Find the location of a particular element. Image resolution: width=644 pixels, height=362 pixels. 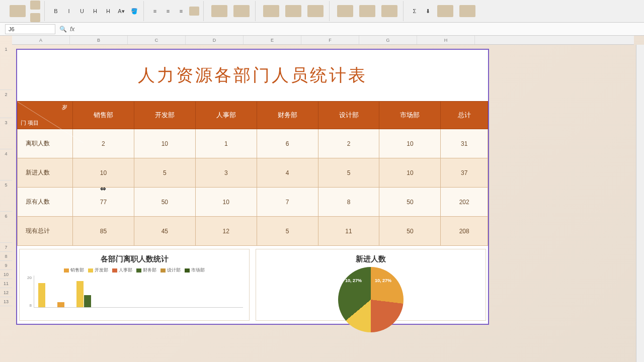

col-header: C is located at coordinates (157, 40).